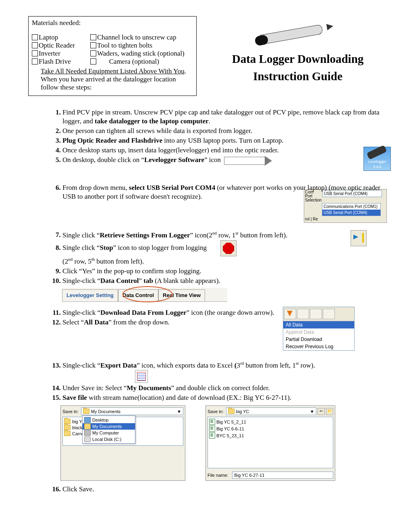 The height and width of the screenshot is (532, 411). I want to click on step-15: Save file with stream name(location) and…, so click(225, 398).